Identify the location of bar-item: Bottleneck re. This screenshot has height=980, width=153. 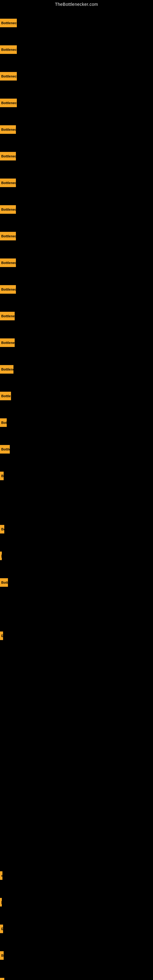
(7, 369).